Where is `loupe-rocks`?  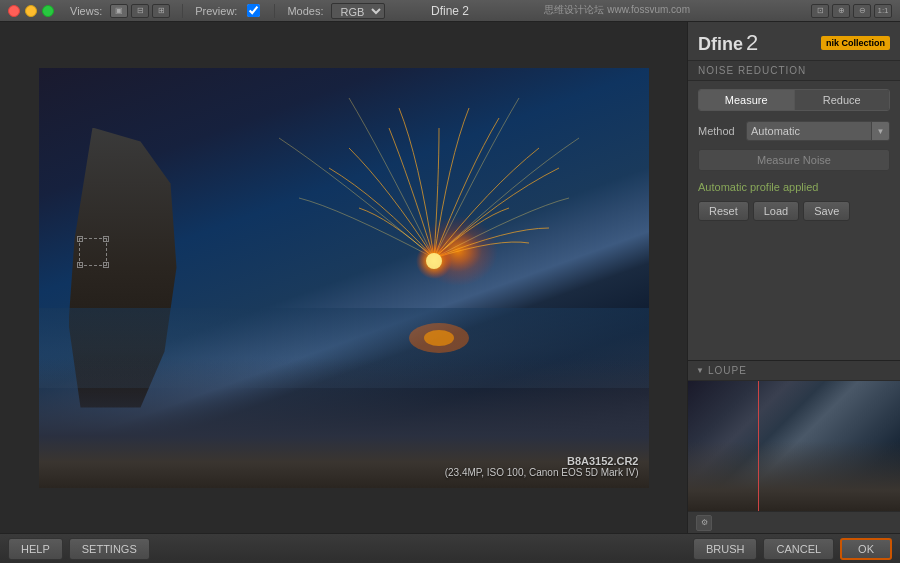
loupe-rocks is located at coordinates (794, 476).